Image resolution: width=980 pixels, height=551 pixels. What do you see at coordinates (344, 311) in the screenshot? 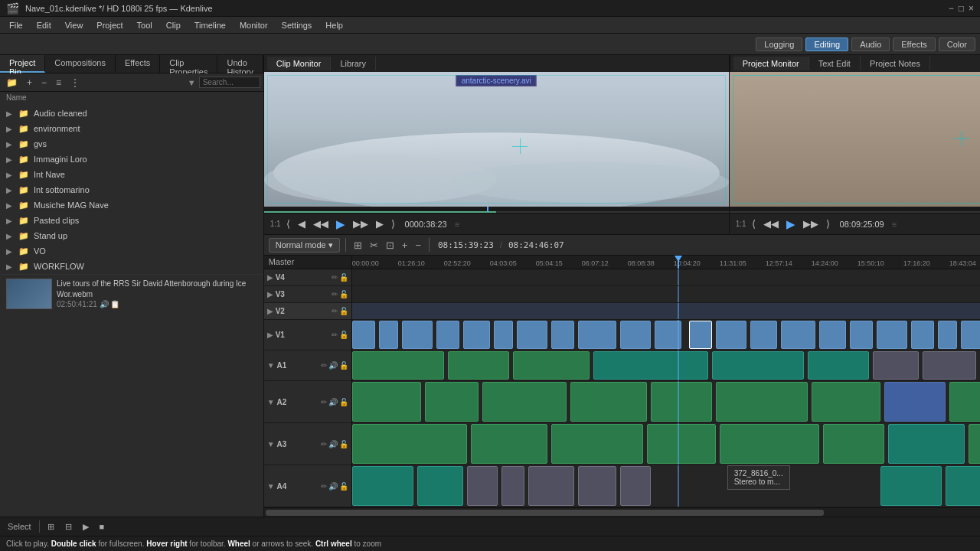
I see `v2-lock-icon: 🔓` at bounding box center [344, 311].